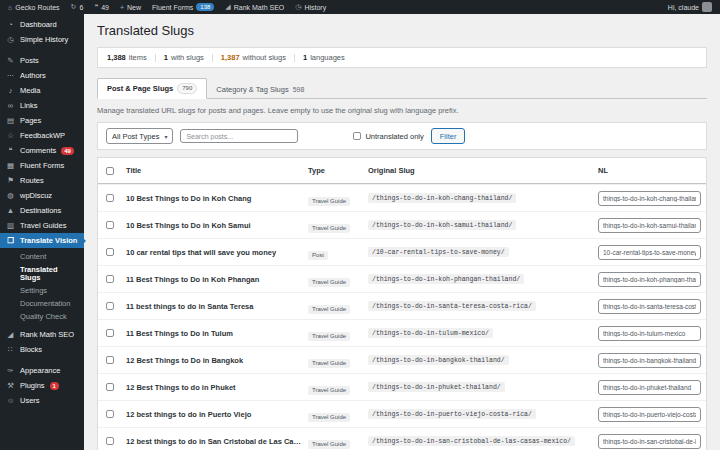 The height and width of the screenshot is (450, 720). What do you see at coordinates (42, 136) in the screenshot?
I see `sidebar-item-feedbackwp: ☆ FeedbackWP` at bounding box center [42, 136].